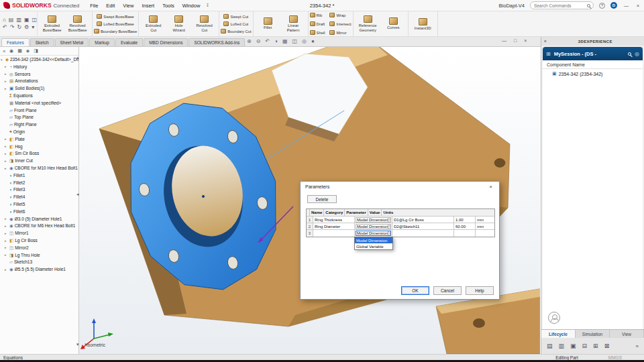  Describe the element at coordinates (110, 5) in the screenshot. I see `menu-item: Edit` at that location.